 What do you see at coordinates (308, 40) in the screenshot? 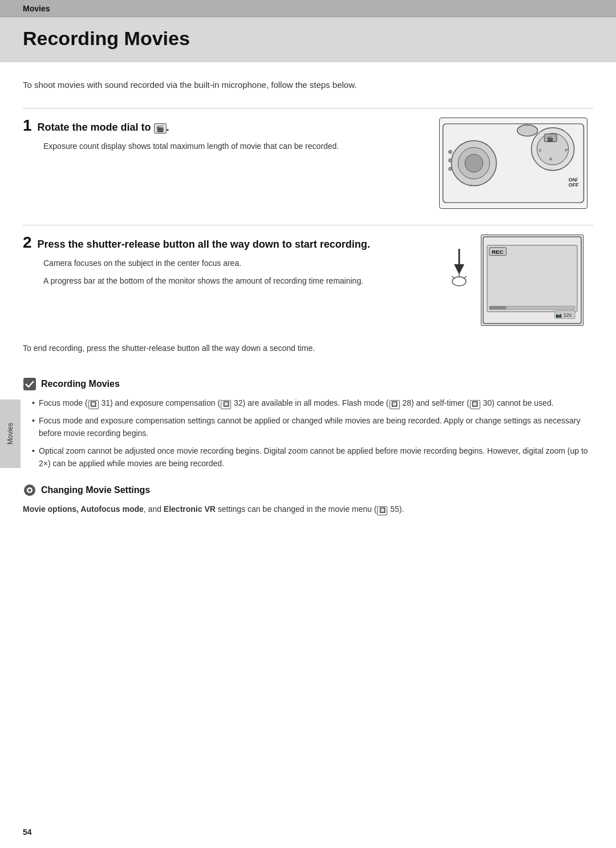
I see `page-title-area: Recording Movies` at bounding box center [308, 40].